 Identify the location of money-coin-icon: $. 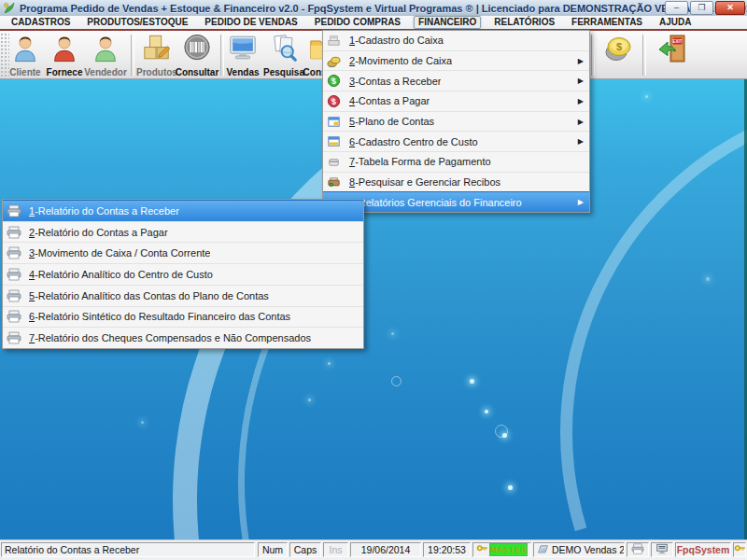
(618, 50).